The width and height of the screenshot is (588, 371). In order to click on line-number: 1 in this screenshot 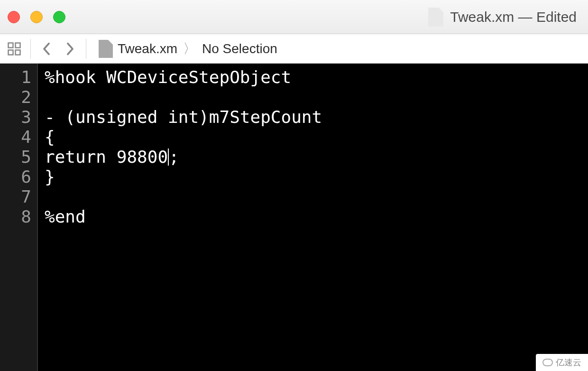, I will do `click(16, 77)`.